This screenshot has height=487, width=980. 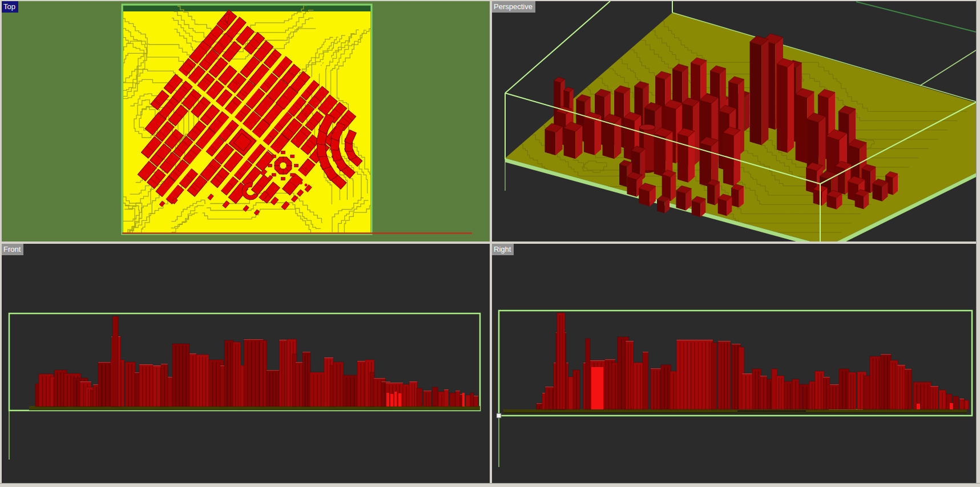 What do you see at coordinates (514, 7) in the screenshot?
I see `viewport-label-perspective: Perspective` at bounding box center [514, 7].